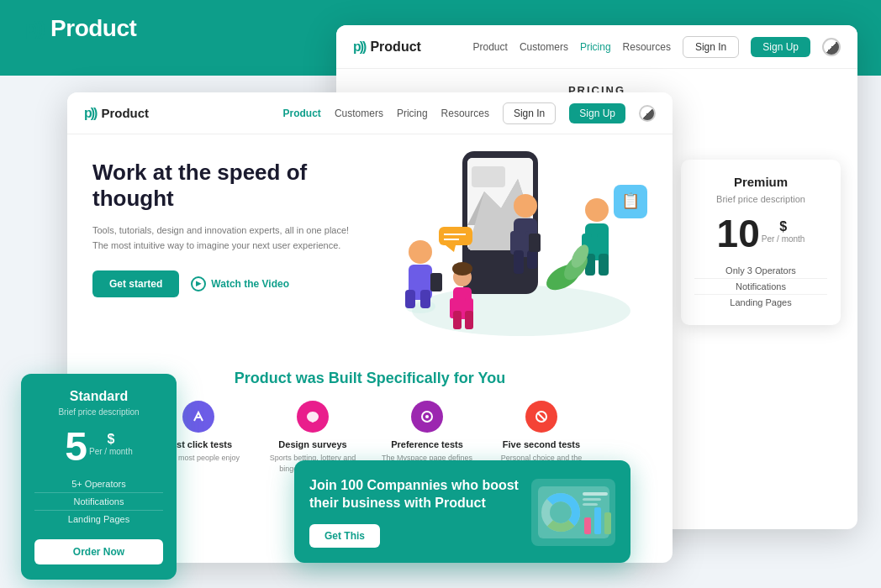 The width and height of the screenshot is (881, 588). Describe the element at coordinates (99, 396) in the screenshot. I see `standard-title: Standard` at that location.